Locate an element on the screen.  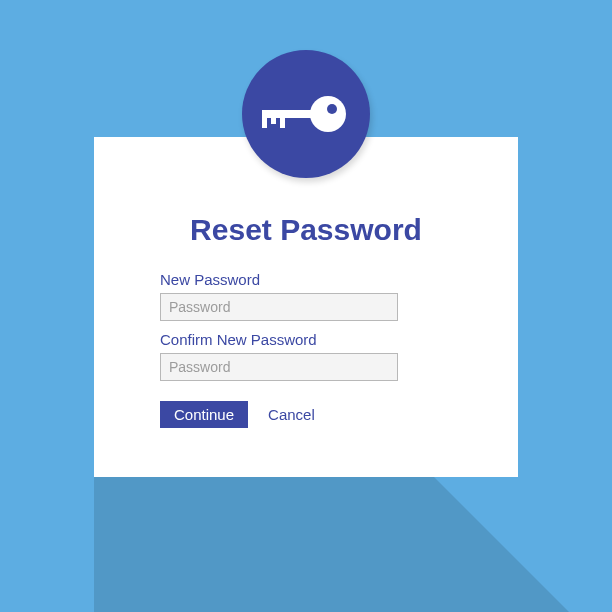
page-title: Reset Password is located at coordinates (306, 230).